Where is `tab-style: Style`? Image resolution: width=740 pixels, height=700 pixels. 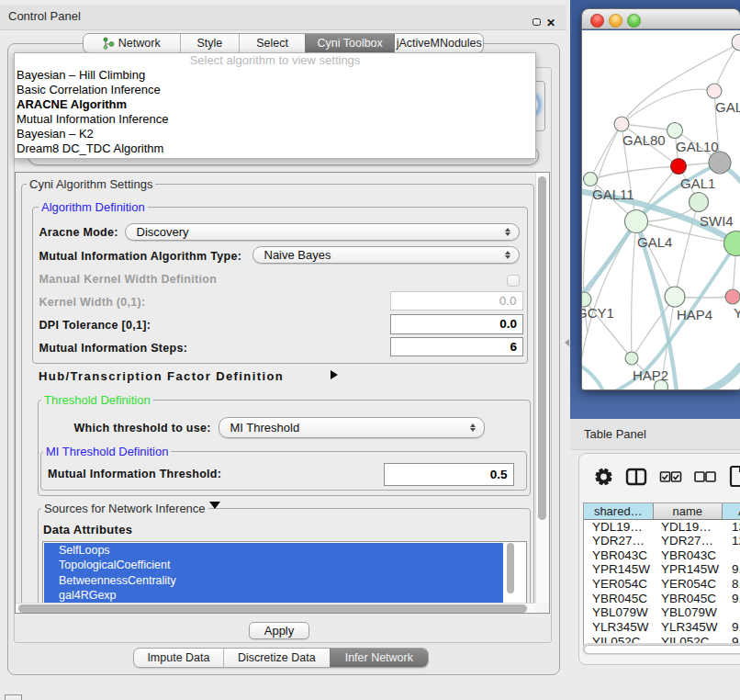 tab-style: Style is located at coordinates (209, 43).